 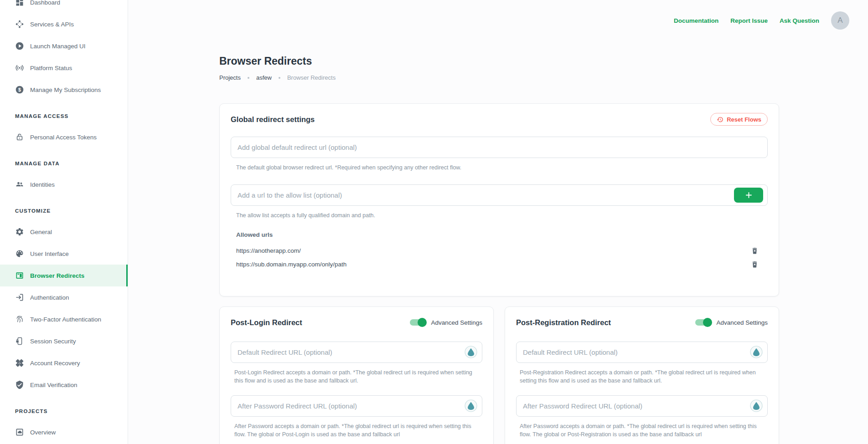 What do you see at coordinates (57, 276) in the screenshot?
I see `sidebar-item-label: Browser Redirects` at bounding box center [57, 276].